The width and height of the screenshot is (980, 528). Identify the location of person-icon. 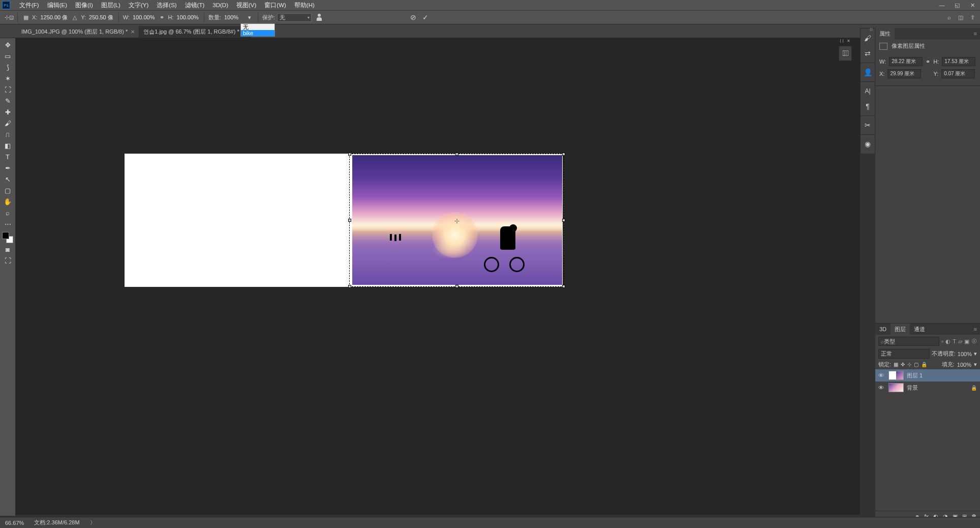
(319, 17).